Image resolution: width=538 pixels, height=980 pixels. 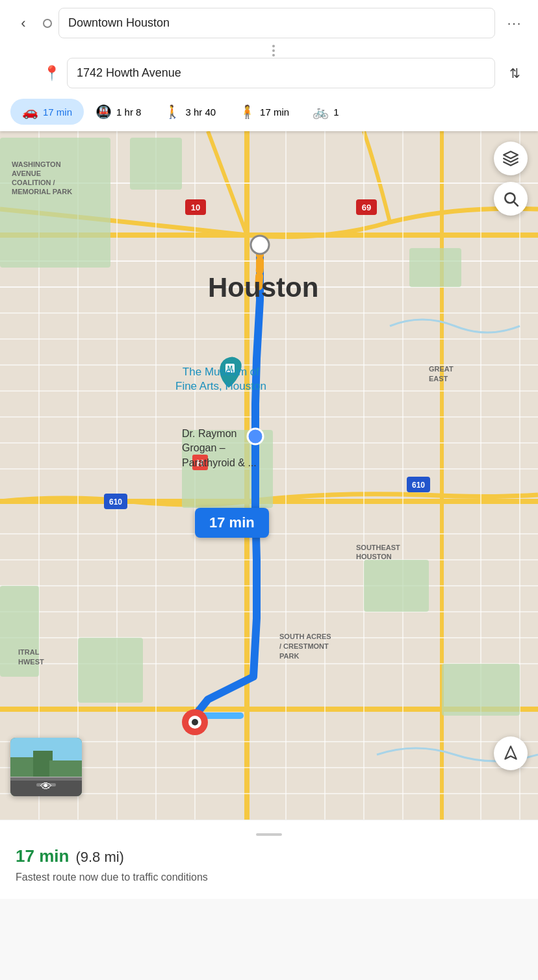 I want to click on my-location-button, so click(x=511, y=753).